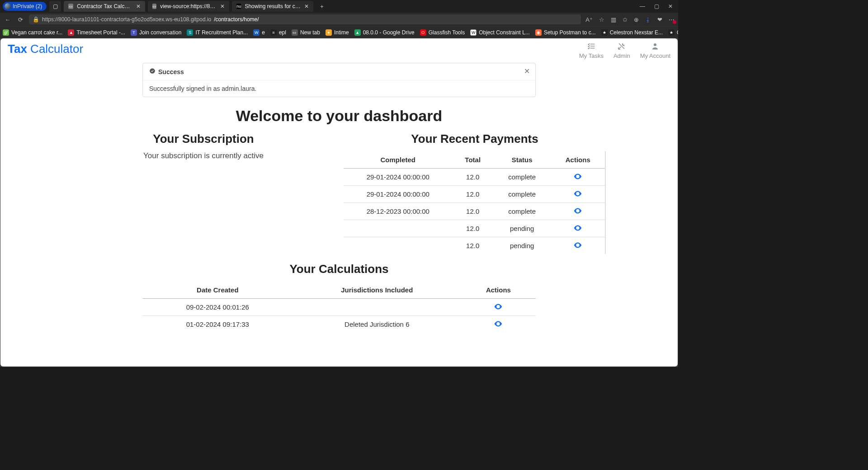 This screenshot has height=470, width=868. I want to click on bookmark-item: ★Celestron Nexstar E..., so click(632, 33).